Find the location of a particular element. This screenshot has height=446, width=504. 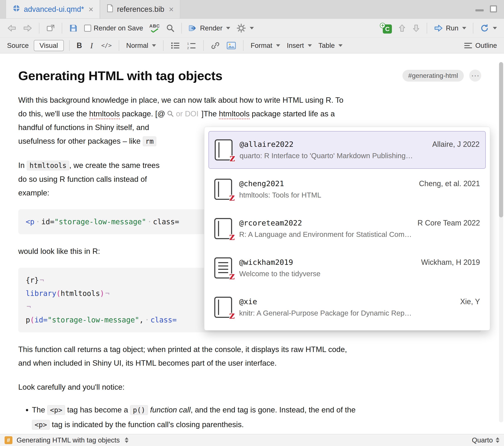

code-arg: htmltools is located at coordinates (80, 293).